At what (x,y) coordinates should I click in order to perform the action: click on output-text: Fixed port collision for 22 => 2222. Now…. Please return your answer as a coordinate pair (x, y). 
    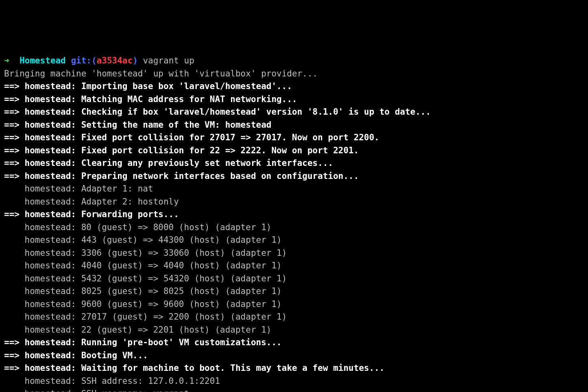
    Looking at the image, I should click on (220, 150).